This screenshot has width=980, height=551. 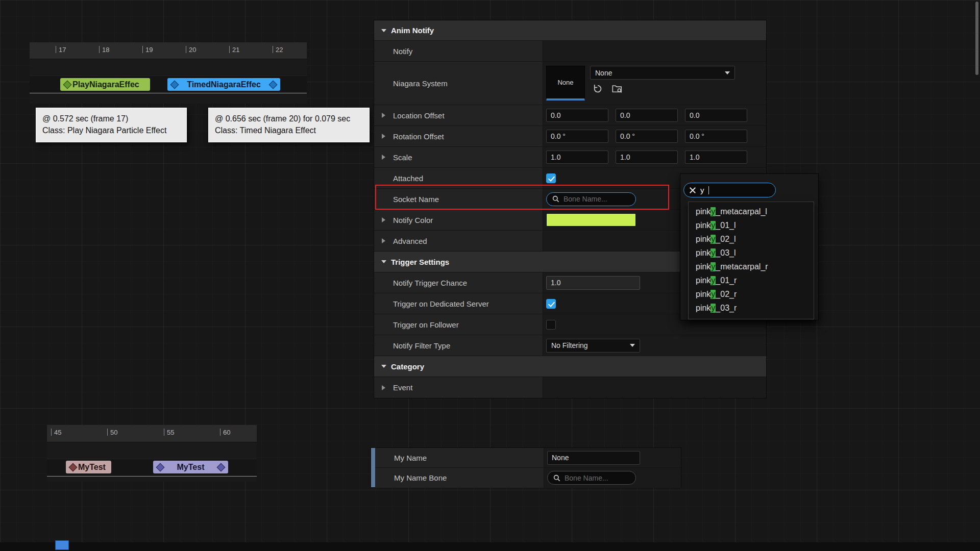 What do you see at coordinates (551, 324) in the screenshot?
I see `trigger-follower-checkbox` at bounding box center [551, 324].